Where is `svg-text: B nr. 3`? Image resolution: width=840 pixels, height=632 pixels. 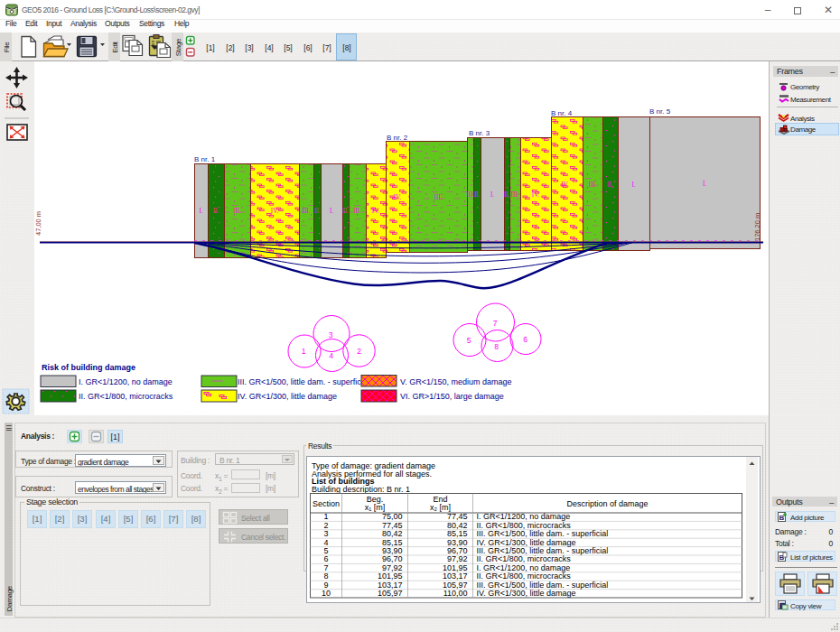
svg-text: B nr. 3 is located at coordinates (480, 134).